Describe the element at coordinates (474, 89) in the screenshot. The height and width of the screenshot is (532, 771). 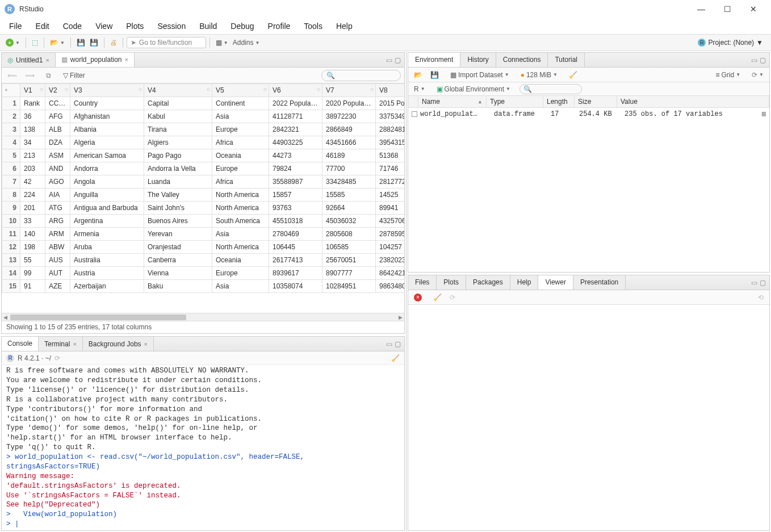
I see `scope-selector: ▣ Global Environment ▼` at that location.